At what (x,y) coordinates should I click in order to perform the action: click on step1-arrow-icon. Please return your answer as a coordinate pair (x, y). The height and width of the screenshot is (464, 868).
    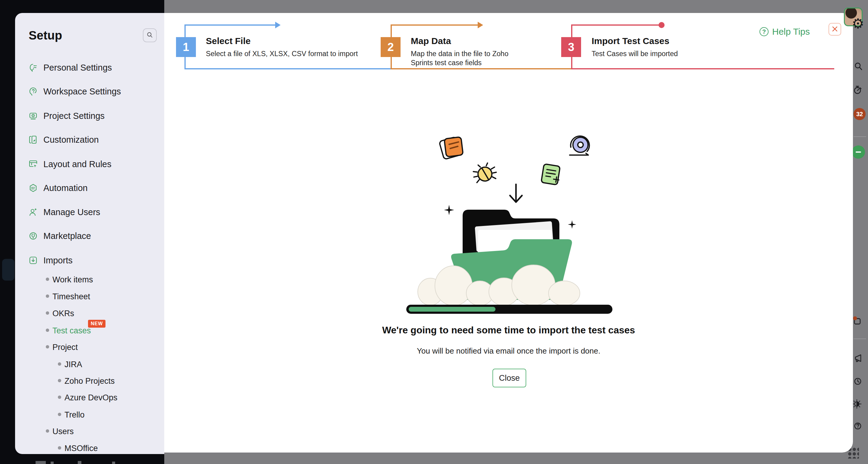
    Looking at the image, I should click on (278, 25).